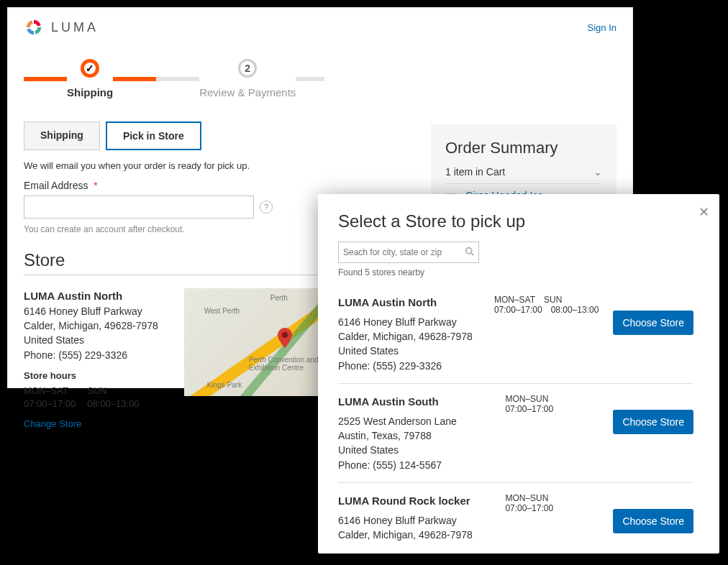 This screenshot has width=728, height=565. I want to click on hours-days-2: SUN, so click(552, 300).